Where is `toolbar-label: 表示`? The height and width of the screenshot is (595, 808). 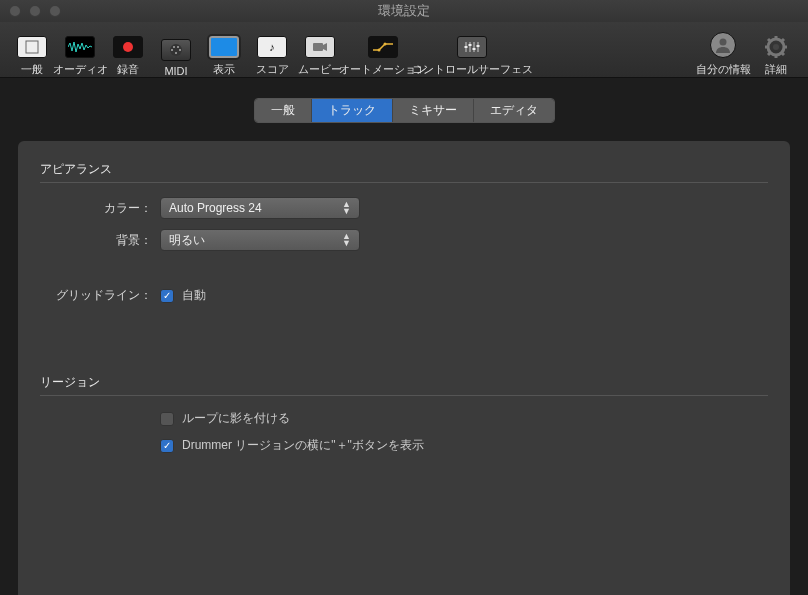
toolbar-label: 表示 is located at coordinates (224, 70).